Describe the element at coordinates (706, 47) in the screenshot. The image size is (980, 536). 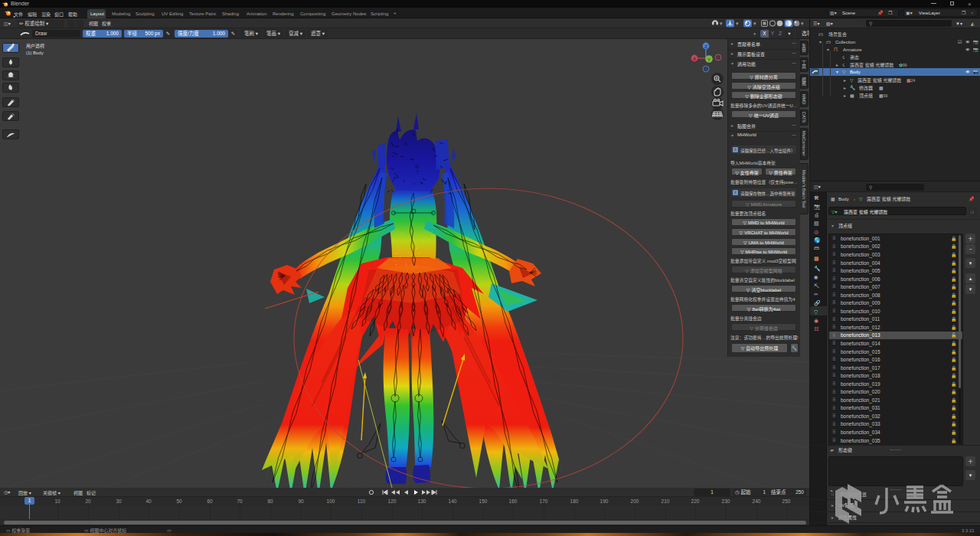
I see `svg-text: Z` at that location.